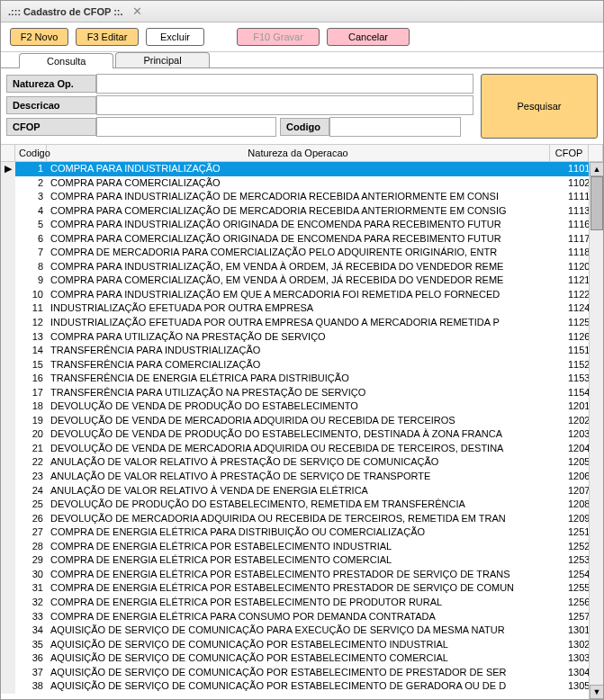  I want to click on cell-codigo: 27, so click(31, 533).